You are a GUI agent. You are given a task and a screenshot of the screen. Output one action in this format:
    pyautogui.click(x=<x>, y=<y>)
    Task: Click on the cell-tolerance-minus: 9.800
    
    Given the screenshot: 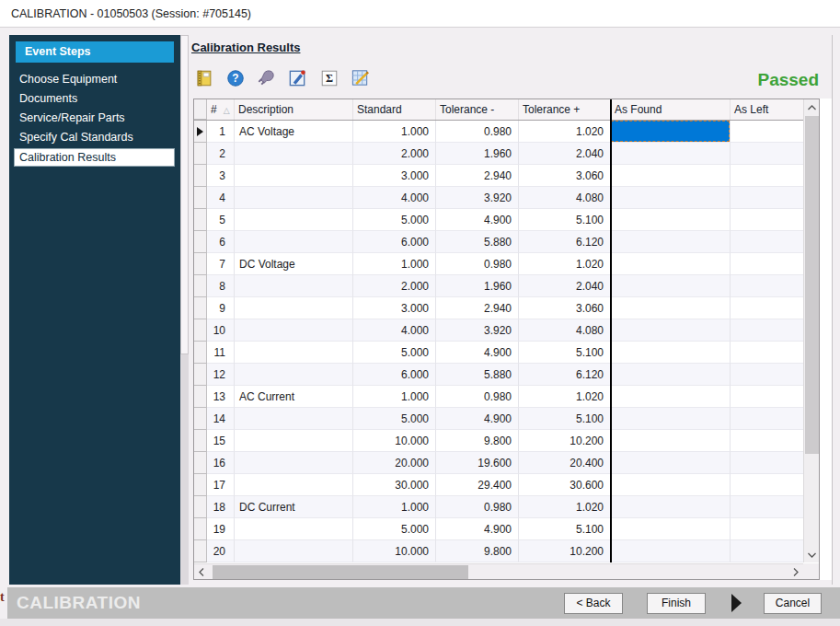 What is the action you would take?
    pyautogui.click(x=478, y=551)
    